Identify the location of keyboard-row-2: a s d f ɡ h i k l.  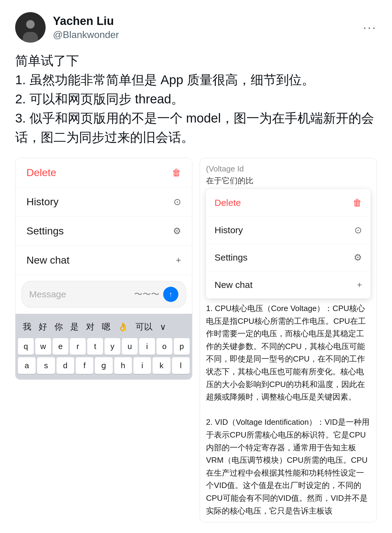
(104, 365).